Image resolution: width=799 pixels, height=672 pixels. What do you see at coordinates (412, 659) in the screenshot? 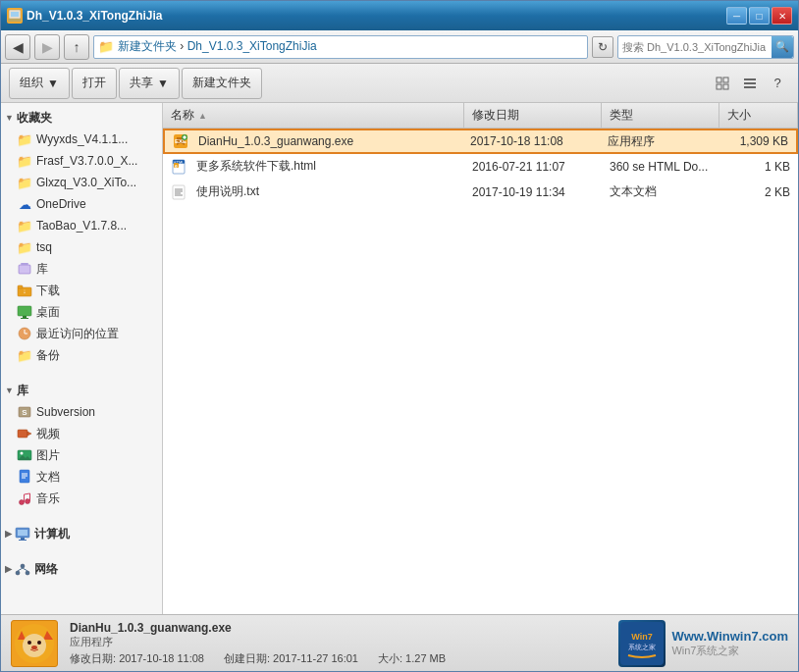
I see `status-size: 大小: 1.27 MB` at bounding box center [412, 659].